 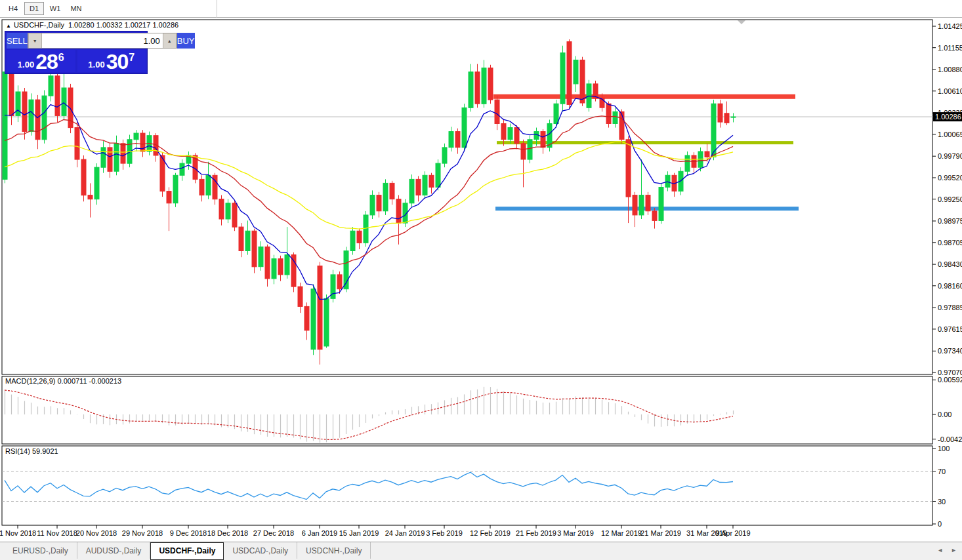 I want to click on svg-text: 0.005926, so click(x=950, y=380).